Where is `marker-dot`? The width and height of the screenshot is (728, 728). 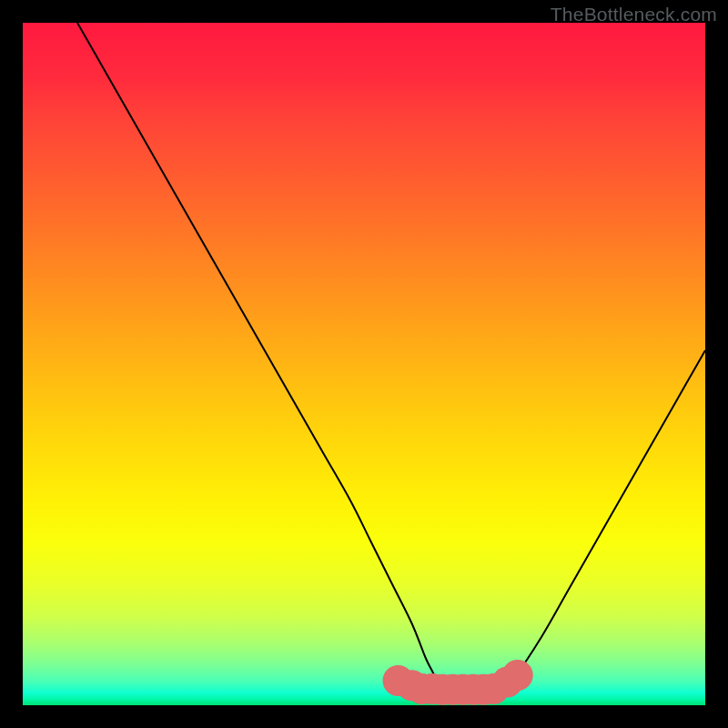 marker-dot is located at coordinates (518, 675).